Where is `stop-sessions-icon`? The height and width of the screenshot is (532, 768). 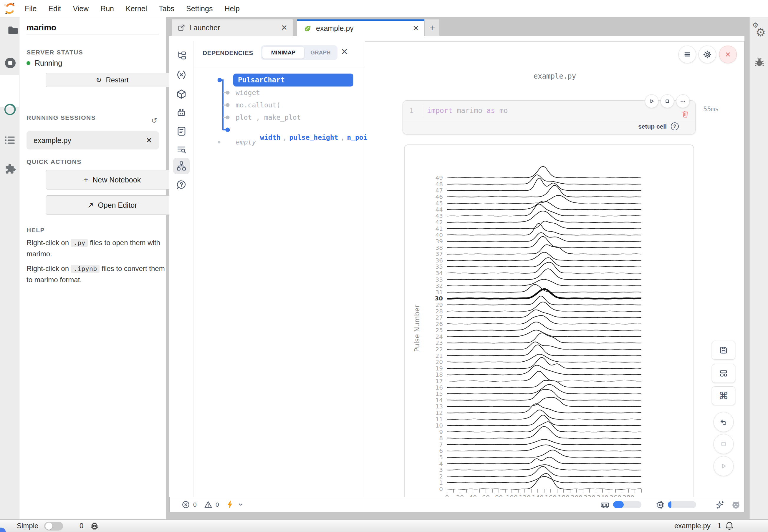 stop-sessions-icon is located at coordinates (10, 63).